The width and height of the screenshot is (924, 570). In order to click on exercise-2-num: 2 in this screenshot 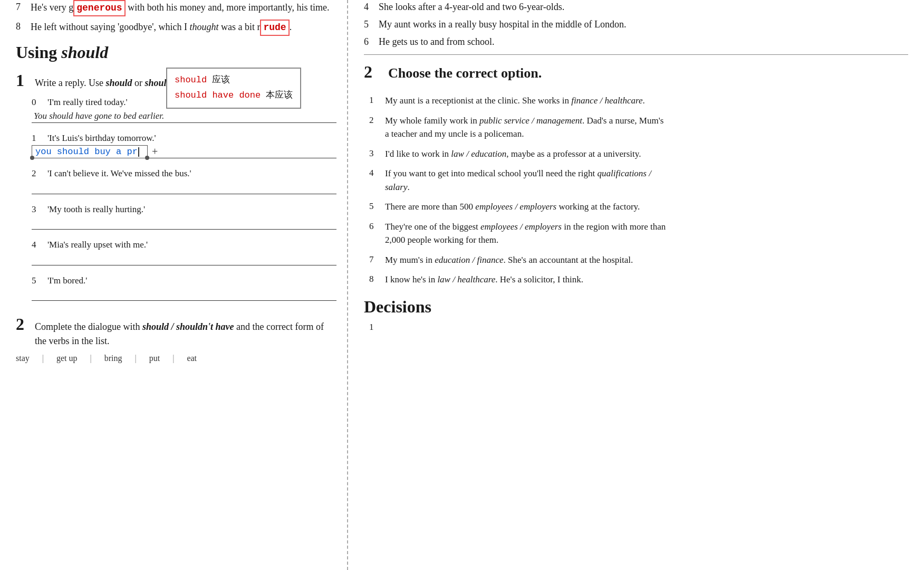, I will do `click(25, 324)`.